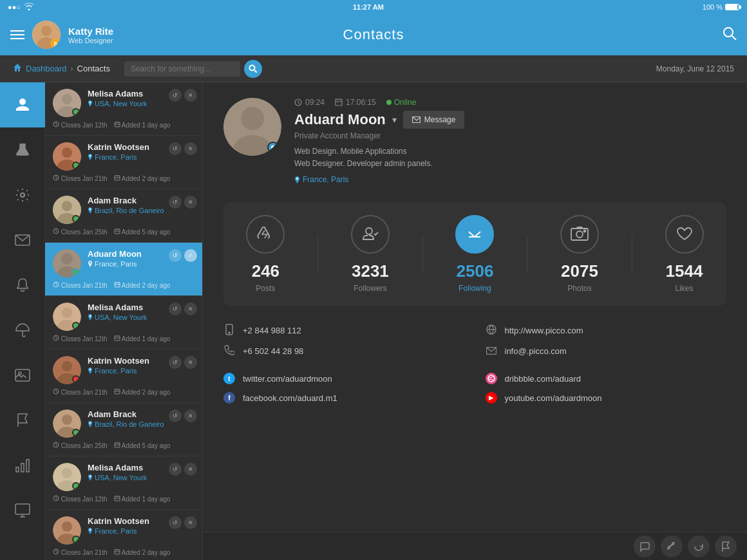  What do you see at coordinates (23, 465) in the screenshot?
I see `nav-item-stats` at bounding box center [23, 465].